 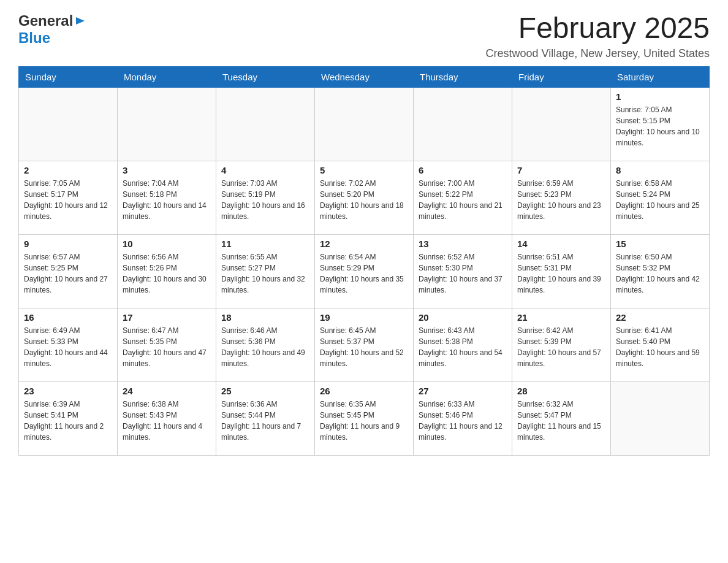 What do you see at coordinates (463, 345) in the screenshot?
I see `calendar-cell: 20Sunrise: 6:43 AM Sunset: 5:38 PM Dayli…` at bounding box center [463, 345].